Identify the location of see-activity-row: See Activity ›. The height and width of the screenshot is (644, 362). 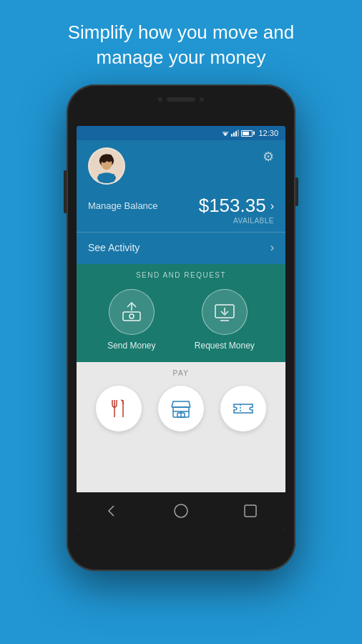
(181, 243).